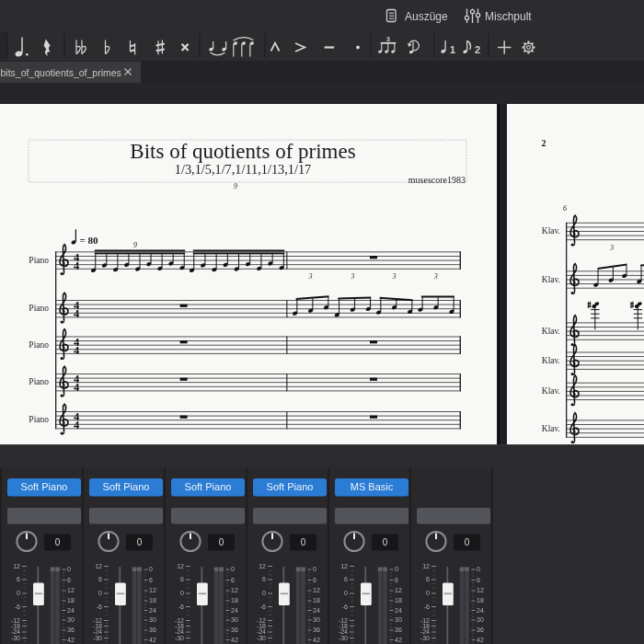 This screenshot has width=644, height=644. I want to click on svg-text: musescore1983, so click(437, 180).